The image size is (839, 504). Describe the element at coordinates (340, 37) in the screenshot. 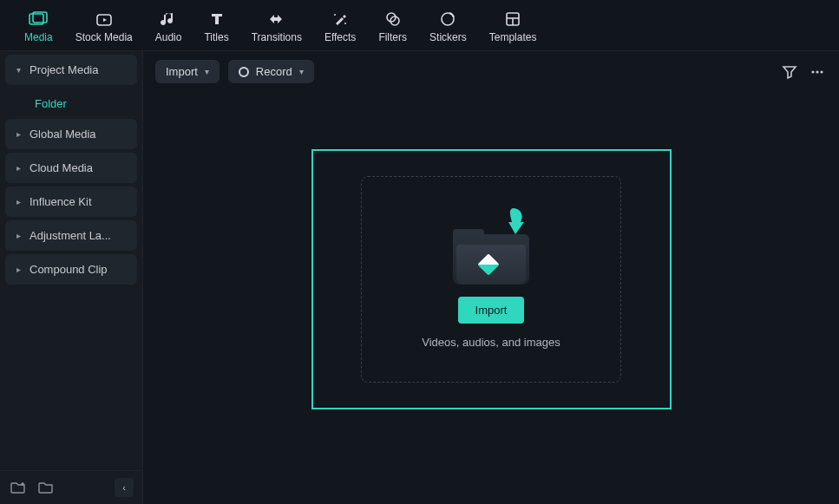

I see `tab-label: Effects` at that location.